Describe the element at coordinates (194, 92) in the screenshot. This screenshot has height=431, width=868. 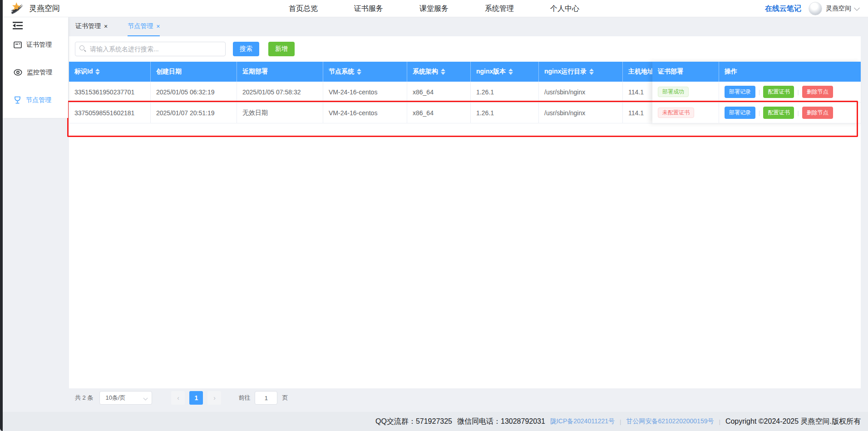
I see `cell-created: 2025/01/05 06:32:19` at that location.